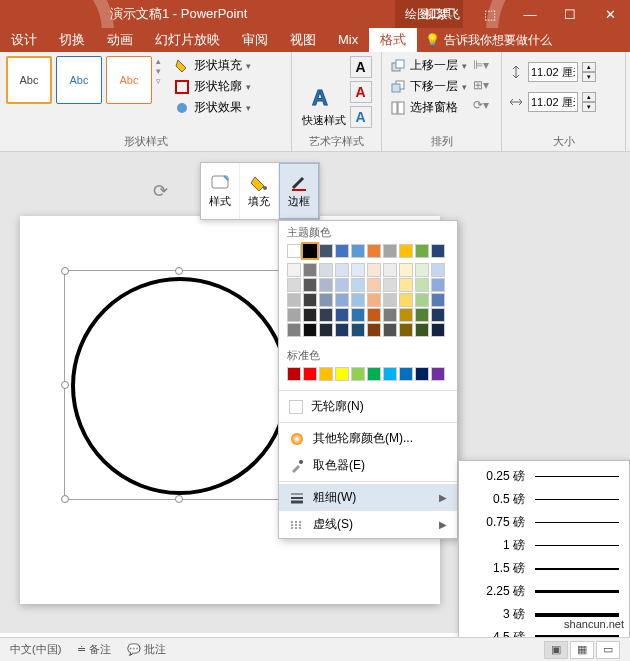  Describe the element at coordinates (368, 466) in the screenshot. I see `eyedropper-item: 取色器(E)` at that location.